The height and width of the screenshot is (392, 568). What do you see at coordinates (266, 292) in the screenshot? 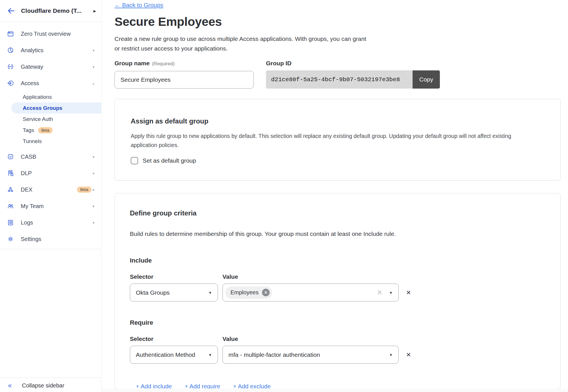
I see `chip-remove-icon` at bounding box center [266, 292].